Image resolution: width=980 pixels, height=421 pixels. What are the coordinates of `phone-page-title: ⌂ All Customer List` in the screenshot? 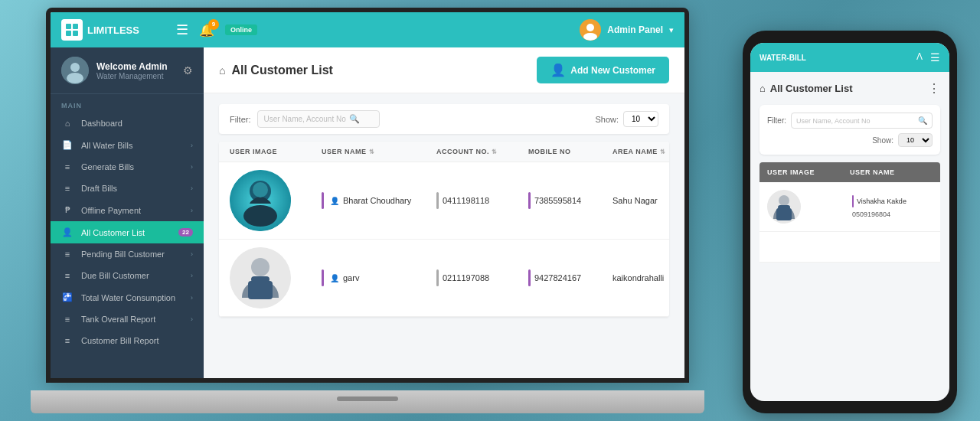 It's located at (805, 89).